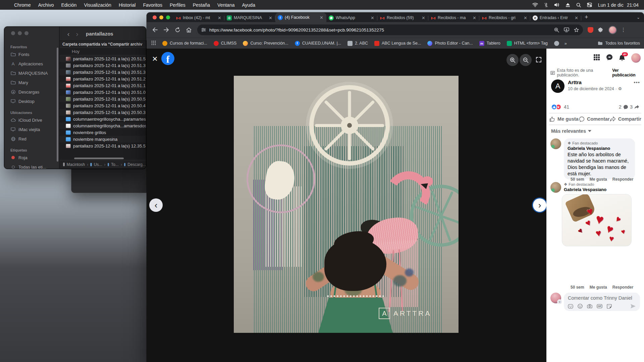 The image size is (644, 362). What do you see at coordinates (99, 158) in the screenshot?
I see `horizontal-scrollbar` at bounding box center [99, 158].